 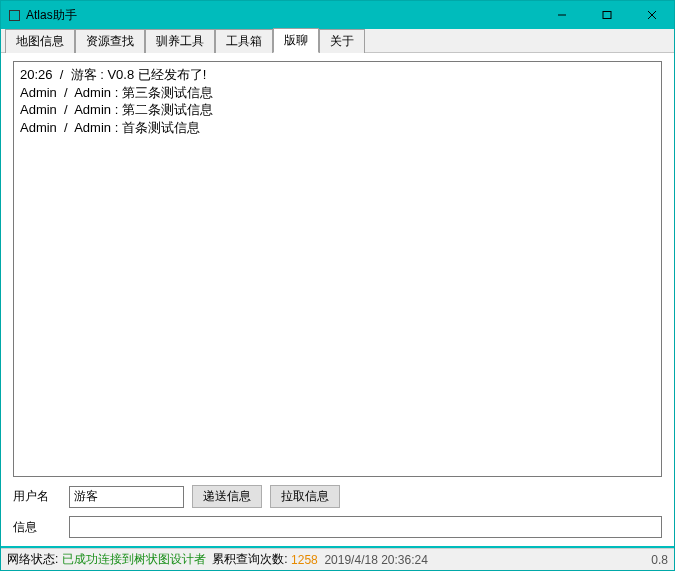 What do you see at coordinates (304, 560) in the screenshot?
I see `query-count-value: 1258` at bounding box center [304, 560].